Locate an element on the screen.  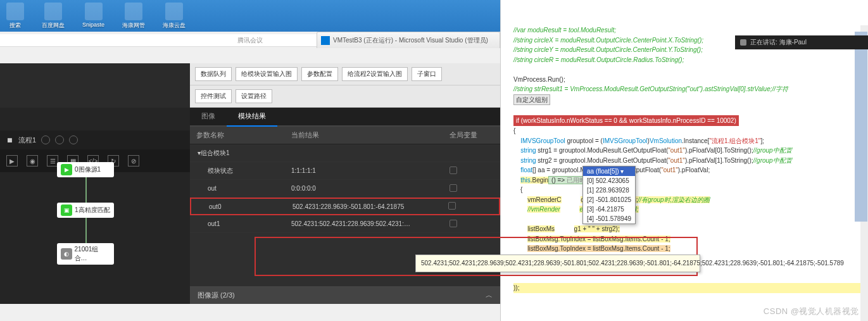
btn-set-path: 设置路径 is located at coordinates (254, 96).